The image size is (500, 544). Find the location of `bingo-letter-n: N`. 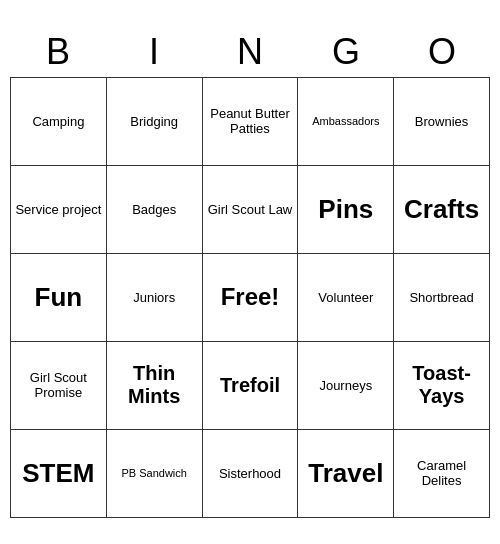

bingo-letter-n: N is located at coordinates (250, 52).